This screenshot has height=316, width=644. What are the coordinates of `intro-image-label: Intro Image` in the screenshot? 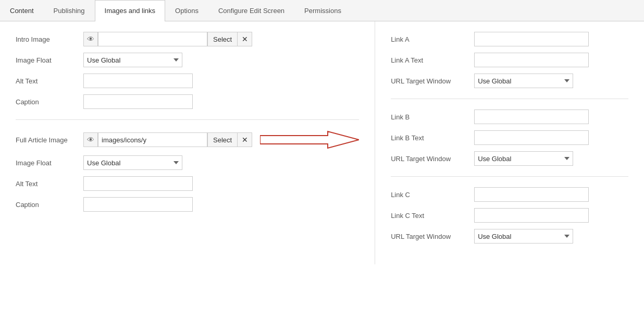 It's located at (49, 40).